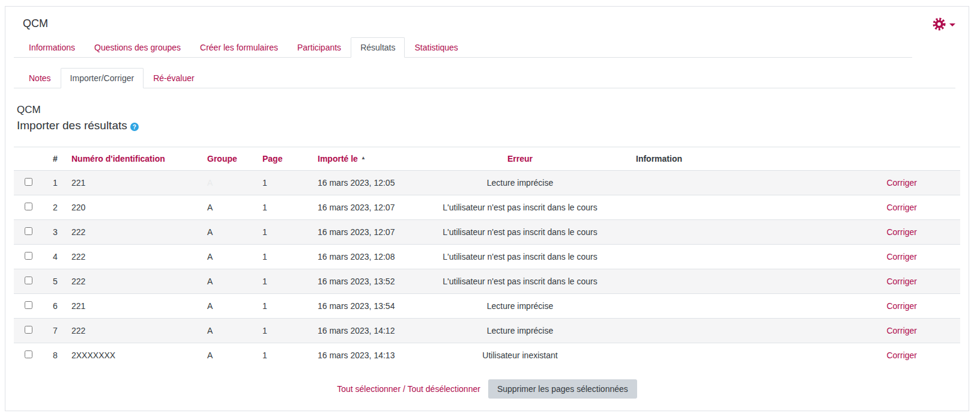 This screenshot has height=416, width=980. Describe the element at coordinates (487, 26) in the screenshot. I see `page-header: QCM` at that location.